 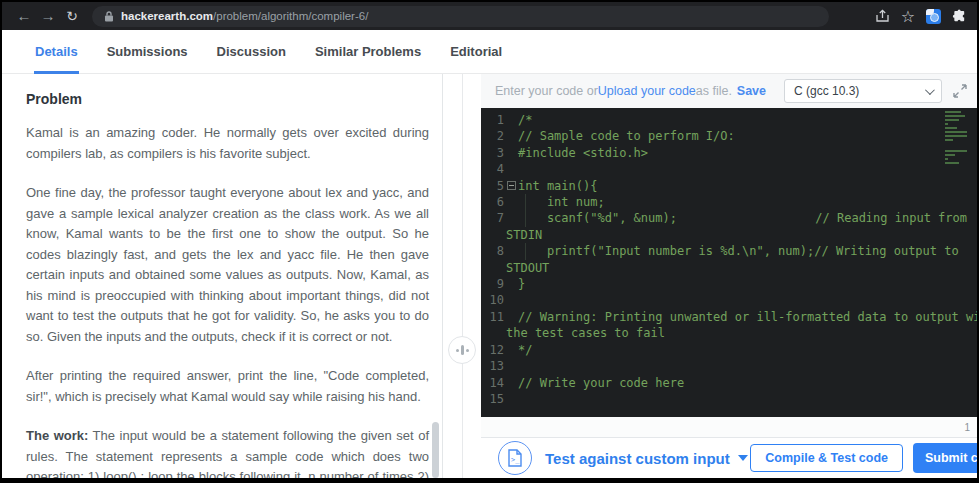 What do you see at coordinates (730, 366) in the screenshot?
I see `code-line: 13` at bounding box center [730, 366].